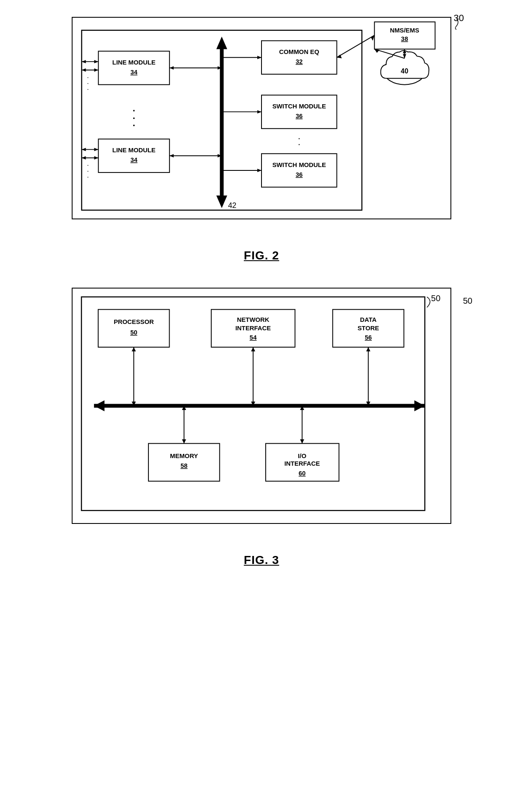 Image resolution: width=523 pixels, height=812 pixels. What do you see at coordinates (405, 39) in the screenshot?
I see `svg-text: 38` at bounding box center [405, 39].